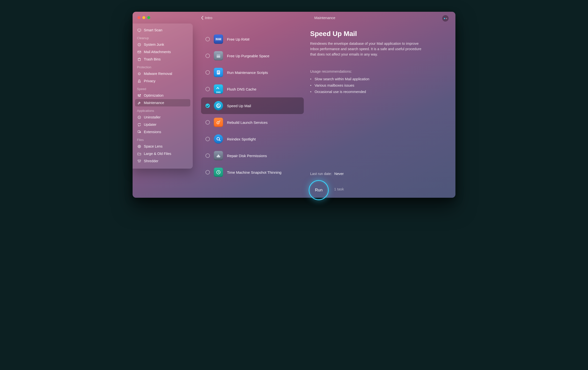 This screenshot has height=370, width=588. Describe the element at coordinates (379, 79) in the screenshot. I see `usage-item: Slow search within Mail application` at that location.